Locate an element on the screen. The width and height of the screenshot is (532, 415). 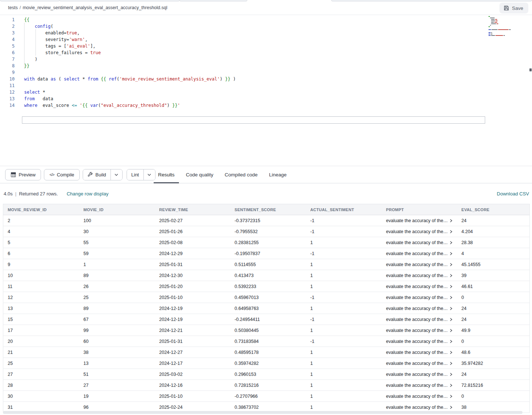
cell: 0.2960153 is located at coordinates (268, 374).